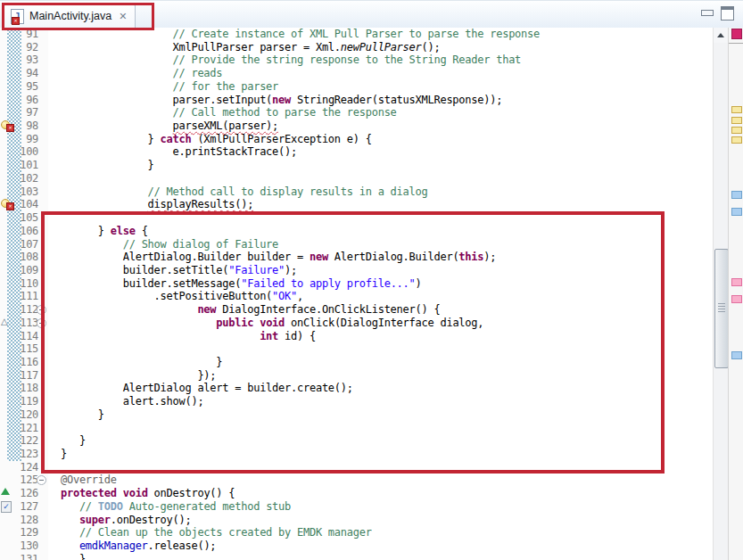 The image size is (743, 560). What do you see at coordinates (25, 323) in the screenshot?
I see `line-number: 113` at bounding box center [25, 323].